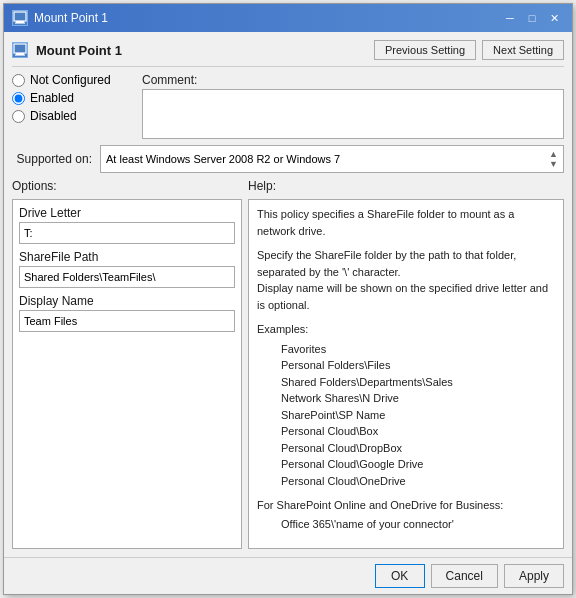 This screenshot has height=598, width=576. Describe the element at coordinates (70, 80) in the screenshot. I see `not-configured-label: Not Configured` at that location.